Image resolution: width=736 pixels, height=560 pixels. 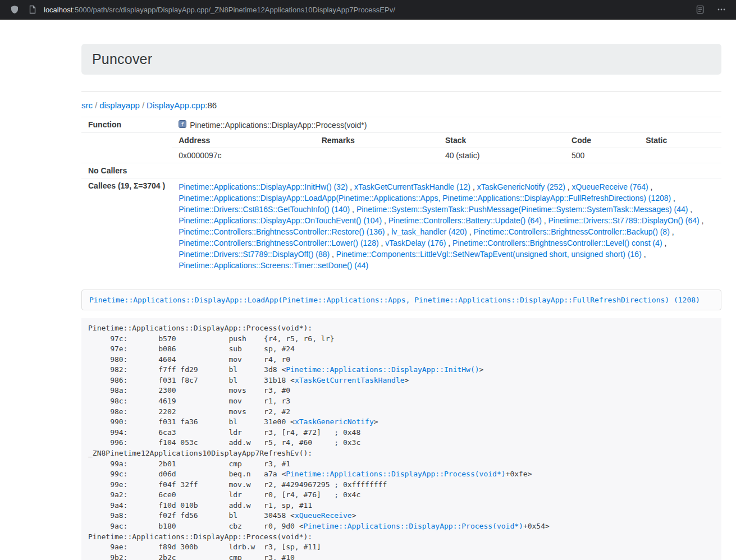 What do you see at coordinates (721, 10) in the screenshot?
I see `menu-dots-icon` at bounding box center [721, 10].